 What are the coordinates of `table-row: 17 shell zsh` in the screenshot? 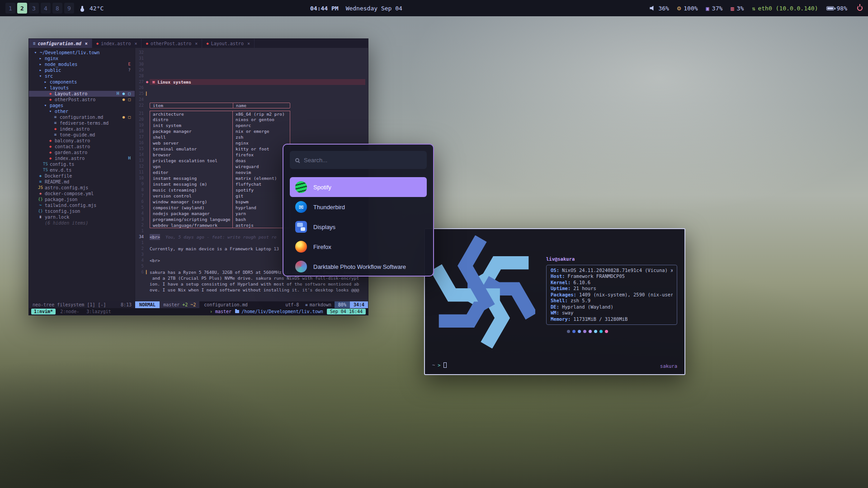 It's located at (251, 137).